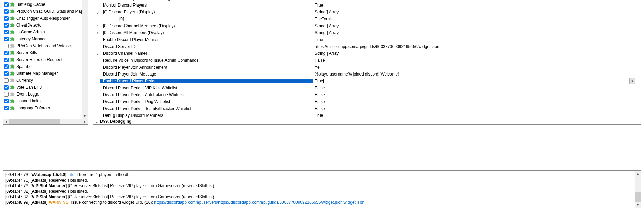 Image resolution: width=644 pixels, height=211 pixels. What do you see at coordinates (45, 18) in the screenshot?
I see `plugin-row: Chat Trigger Auto-Responder` at bounding box center [45, 18].